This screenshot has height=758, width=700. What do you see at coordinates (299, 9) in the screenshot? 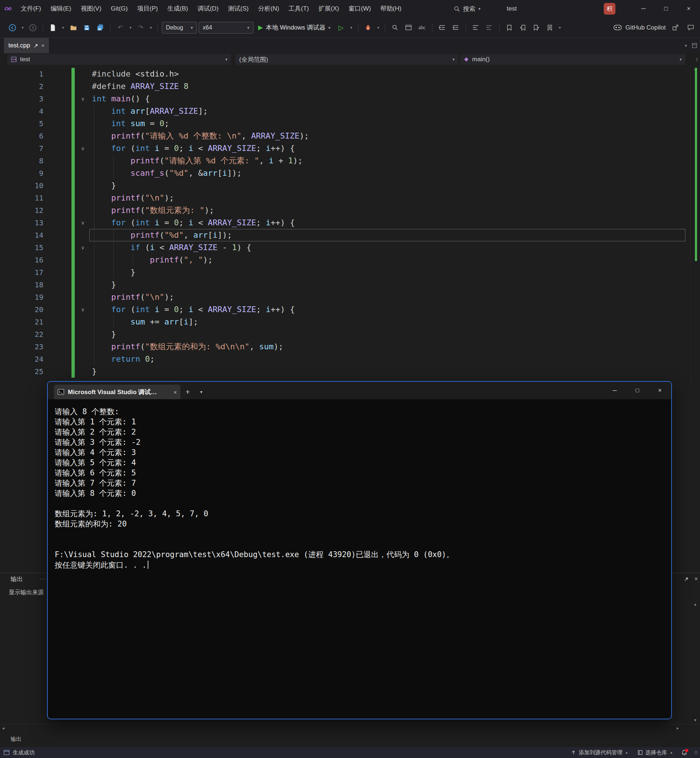
I see `menu-item: 工具(T)` at bounding box center [299, 9].